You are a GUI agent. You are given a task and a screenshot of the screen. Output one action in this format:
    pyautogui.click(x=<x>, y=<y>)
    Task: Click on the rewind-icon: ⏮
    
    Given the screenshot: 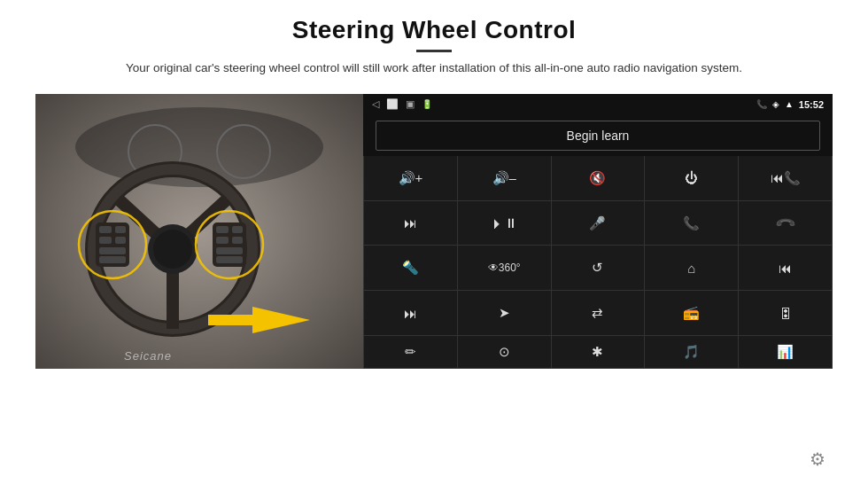 What is the action you would take?
    pyautogui.click(x=785, y=268)
    